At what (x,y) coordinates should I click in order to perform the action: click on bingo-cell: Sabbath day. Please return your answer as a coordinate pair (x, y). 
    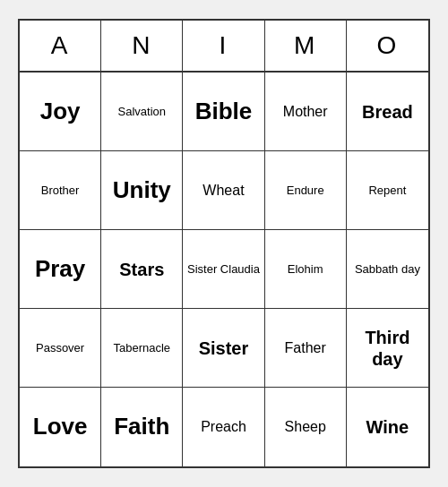
    Looking at the image, I should click on (387, 269).